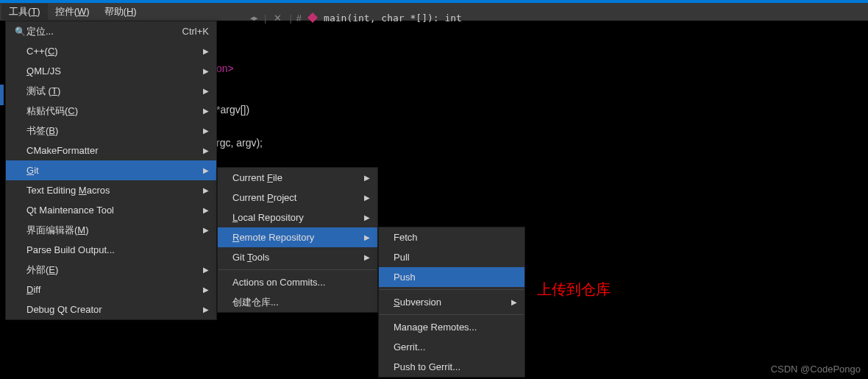 This screenshot has height=379, width=868. What do you see at coordinates (111, 250) in the screenshot?
I see `menu-item-parse-build: Parse Build Output...` at bounding box center [111, 250].